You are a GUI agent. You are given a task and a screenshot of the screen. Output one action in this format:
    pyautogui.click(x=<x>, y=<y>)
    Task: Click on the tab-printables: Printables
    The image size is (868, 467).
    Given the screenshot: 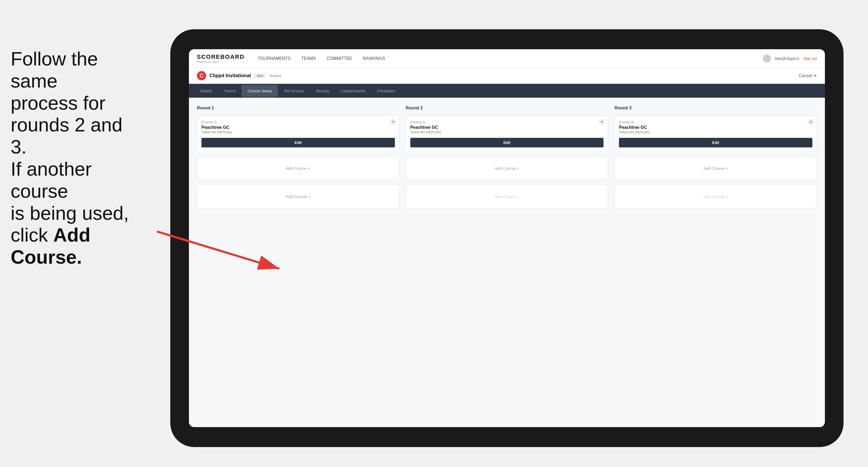 What is the action you would take?
    pyautogui.click(x=386, y=91)
    